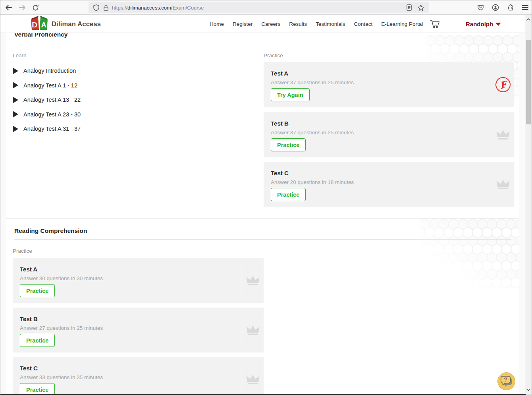 The width and height of the screenshot is (532, 395). Describe the element at coordinates (61, 278) in the screenshot. I see `test-subtitle: Answer 30 questions in 30 minutes` at that location.